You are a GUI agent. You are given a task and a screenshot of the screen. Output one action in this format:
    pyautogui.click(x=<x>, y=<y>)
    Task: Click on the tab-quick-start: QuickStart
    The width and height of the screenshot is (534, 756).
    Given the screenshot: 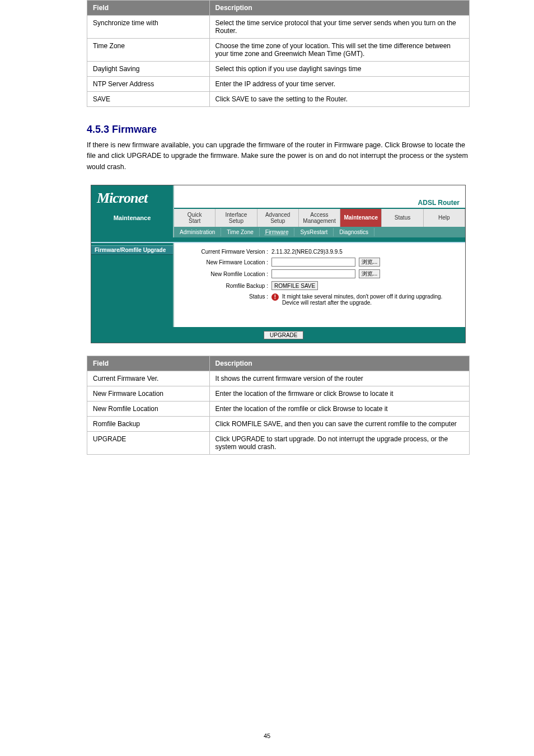 What is the action you would take?
    pyautogui.click(x=195, y=218)
    